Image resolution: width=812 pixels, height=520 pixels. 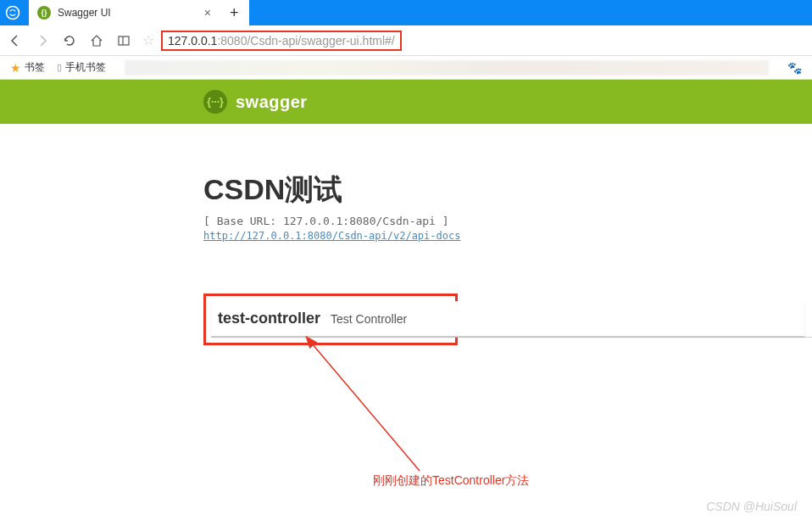 What do you see at coordinates (15, 41) in the screenshot?
I see `back-button` at bounding box center [15, 41].